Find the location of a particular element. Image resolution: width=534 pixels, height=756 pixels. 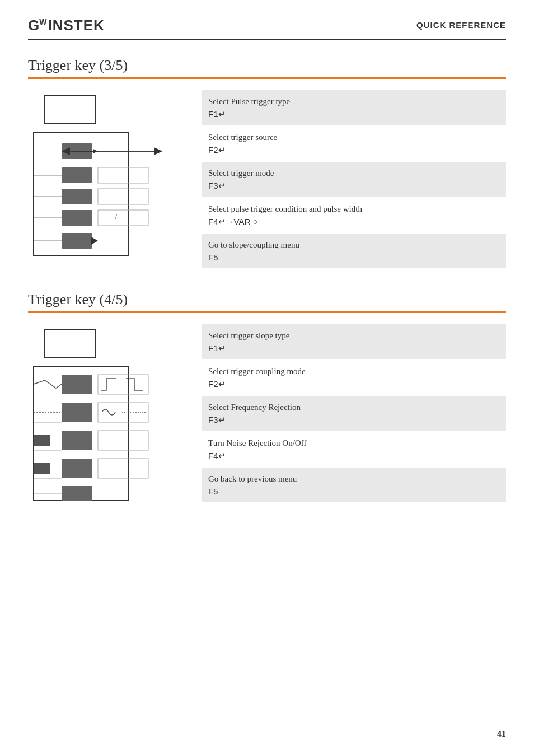

desc-text-1-1: Select Pulse trigger type is located at coordinates (354, 102).